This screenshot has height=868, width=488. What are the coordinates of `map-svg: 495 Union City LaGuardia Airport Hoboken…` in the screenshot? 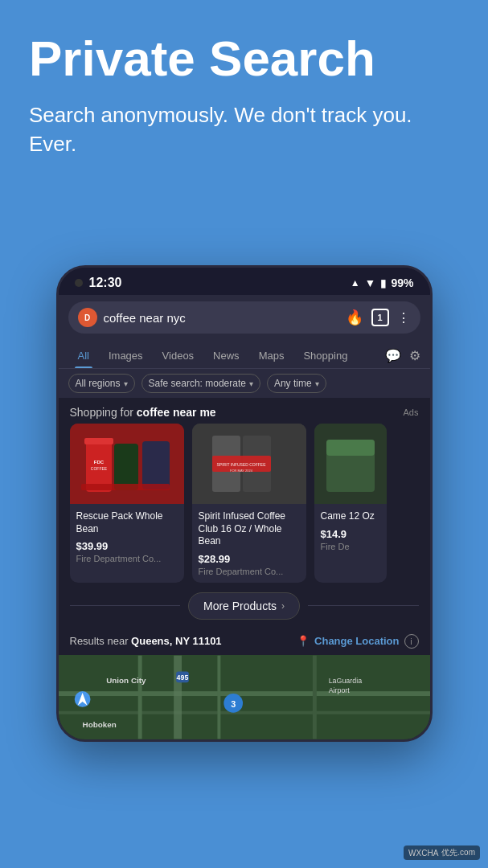 It's located at (244, 698).